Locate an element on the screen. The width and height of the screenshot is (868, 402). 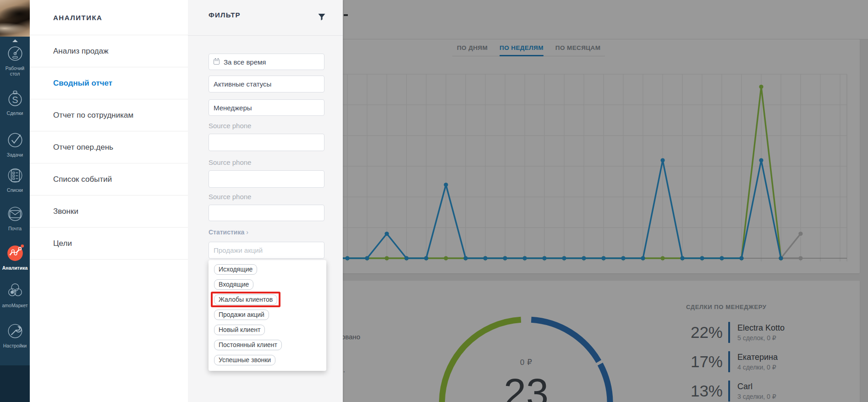
menu-item: Анализ продаж is located at coordinates (109, 51).